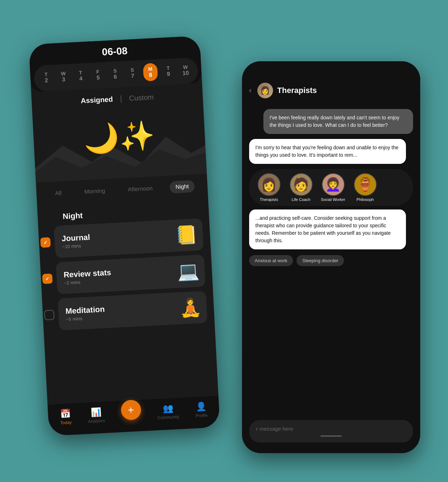 The width and height of the screenshot is (448, 482). Describe the element at coordinates (168, 71) in the screenshot. I see `day-9: T9` at that location.